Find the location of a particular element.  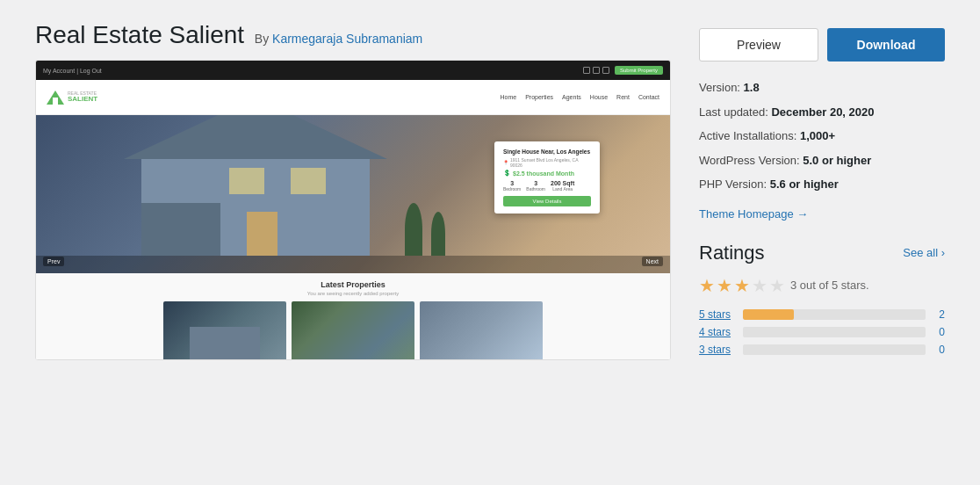

mock-hero-next: Next is located at coordinates (652, 262).